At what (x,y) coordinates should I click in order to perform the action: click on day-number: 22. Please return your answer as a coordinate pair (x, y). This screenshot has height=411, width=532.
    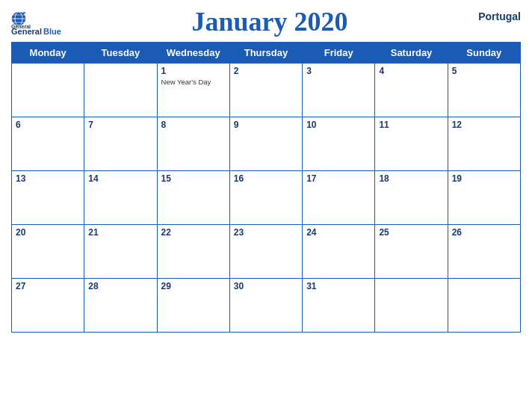
    Looking at the image, I should click on (194, 232).